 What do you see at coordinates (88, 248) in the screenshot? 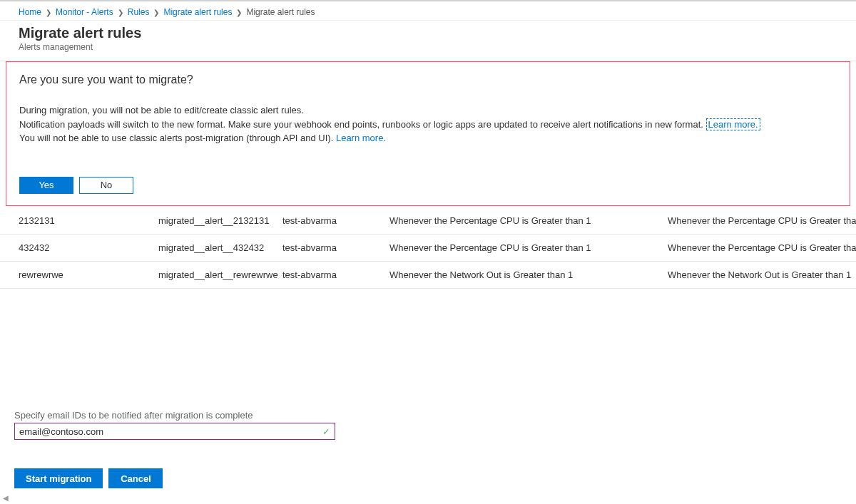
I see `cell-id: 432432` at bounding box center [88, 248].